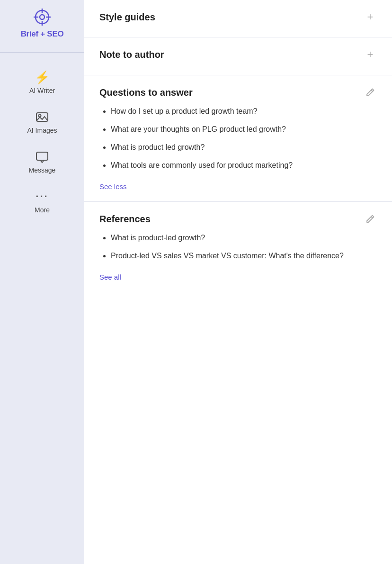 The image size is (392, 564). What do you see at coordinates (238, 247) in the screenshot?
I see `references-list: What is product-led growth? Product-led …` at bounding box center [238, 247].